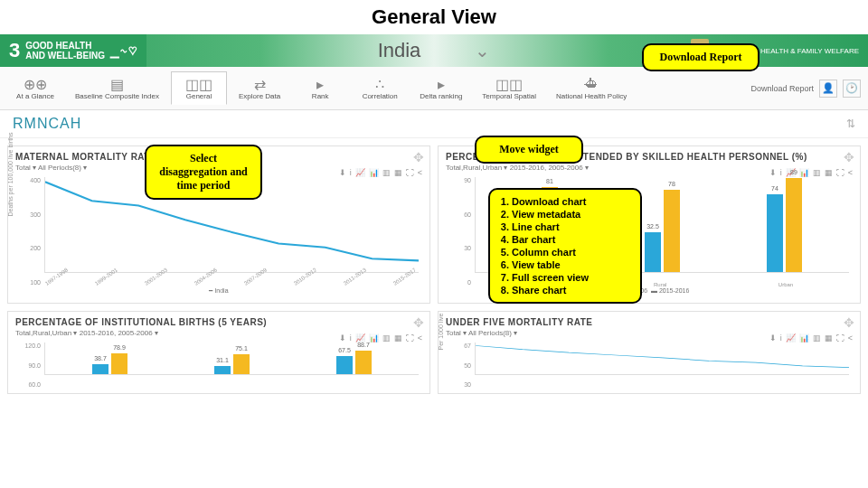 Image resolution: width=868 pixels, height=488 pixels. I want to click on tab-bar: ⊕⊕At a Glance ▤Baseline Composite Index …, so click(434, 89).